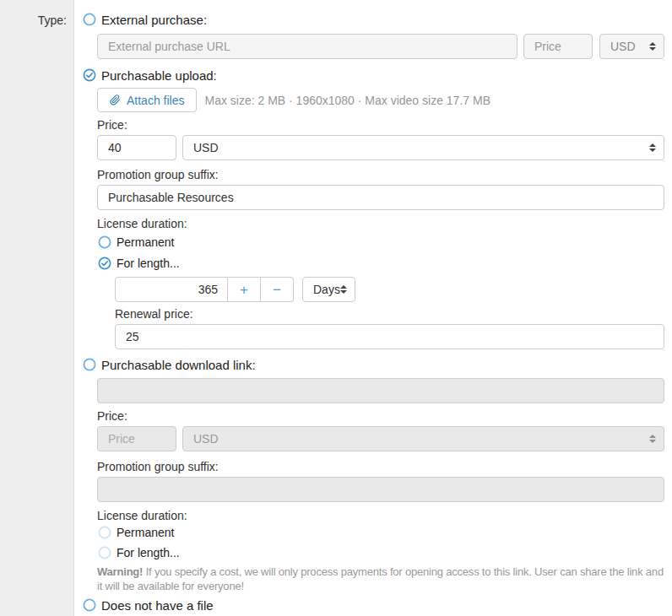 Image resolution: width=672 pixels, height=616 pixels. What do you see at coordinates (373, 75) in the screenshot?
I see `radio-option-purchasable-upload: Purchasable upload:` at bounding box center [373, 75].